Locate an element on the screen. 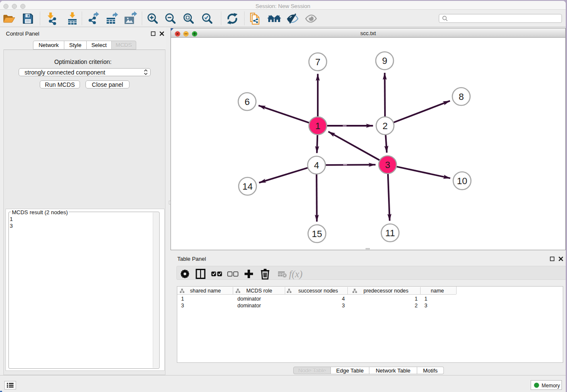 The width and height of the screenshot is (567, 392). svg-text: f(x) is located at coordinates (296, 274).